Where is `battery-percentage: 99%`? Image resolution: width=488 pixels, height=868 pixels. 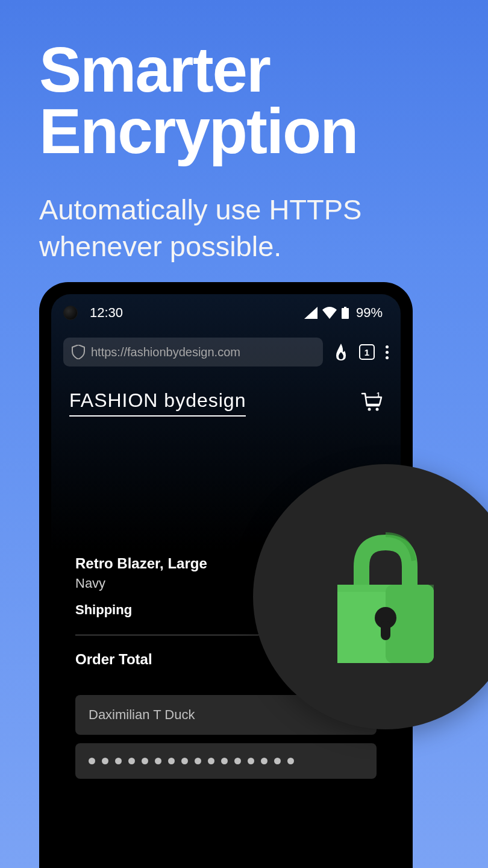 battery-percentage: 99% is located at coordinates (369, 313).